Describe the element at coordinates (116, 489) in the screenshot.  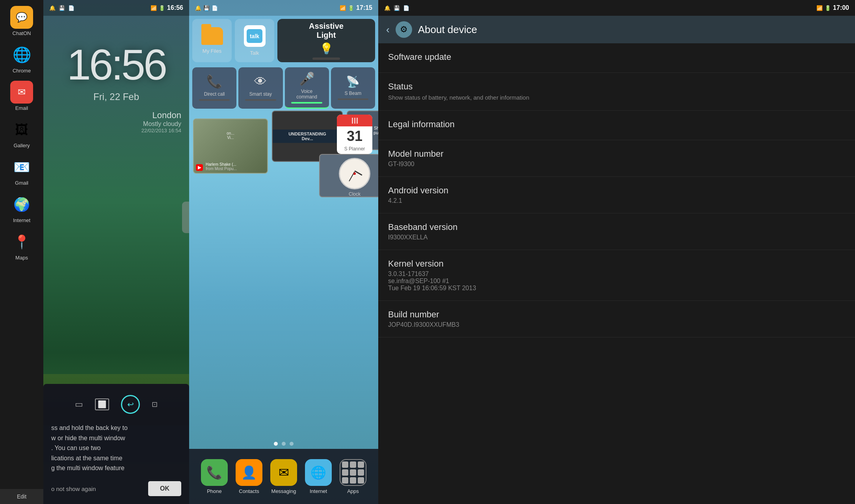
I see `multiwindow-footer: o not show again OK` at that location.